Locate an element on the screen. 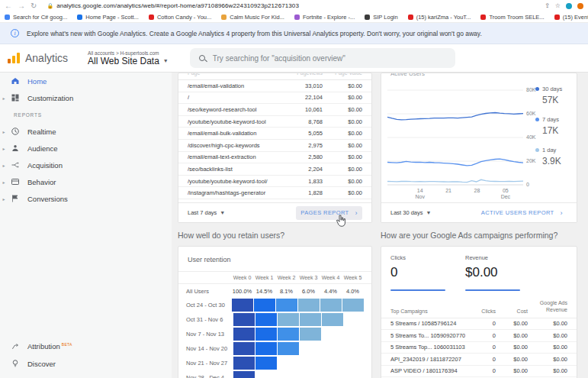 The height and width of the screenshot is (378, 588). analytics-logo-icon is located at coordinates (14, 58).